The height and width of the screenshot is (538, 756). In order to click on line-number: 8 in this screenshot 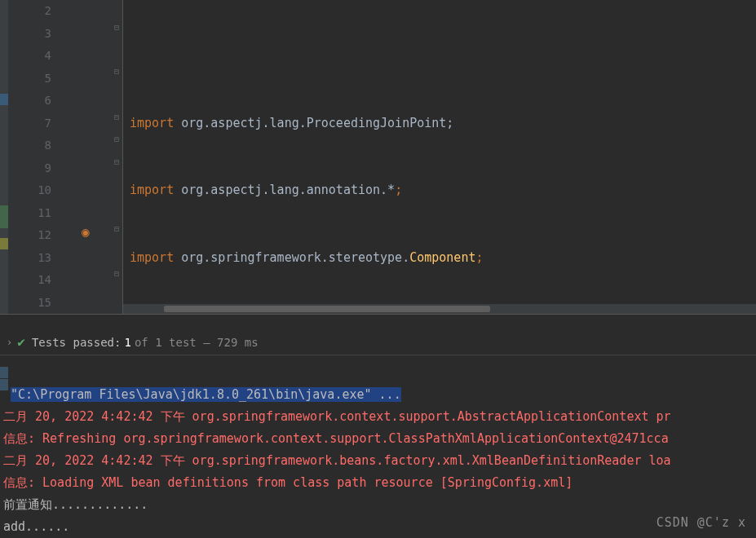, I will do `click(29, 146)`.